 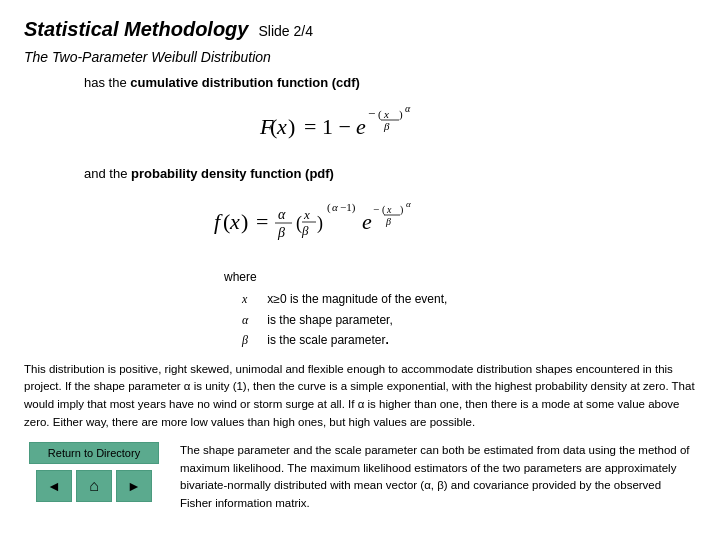 I want to click on home-button: ⌂, so click(x=94, y=486).